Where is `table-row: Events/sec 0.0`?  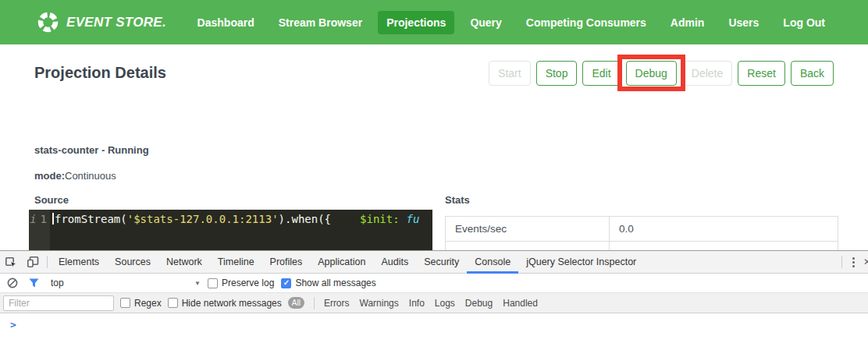 table-row: Events/sec 0.0 is located at coordinates (642, 229).